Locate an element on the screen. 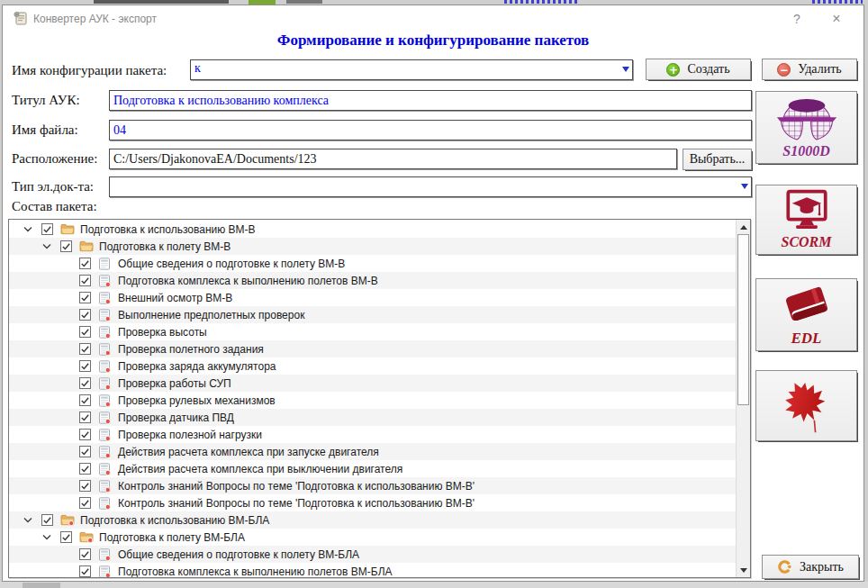 Image resolution: width=868 pixels, height=588 pixels. tree-row: Действия расчета комплекса при выключени… is located at coordinates (373, 468).